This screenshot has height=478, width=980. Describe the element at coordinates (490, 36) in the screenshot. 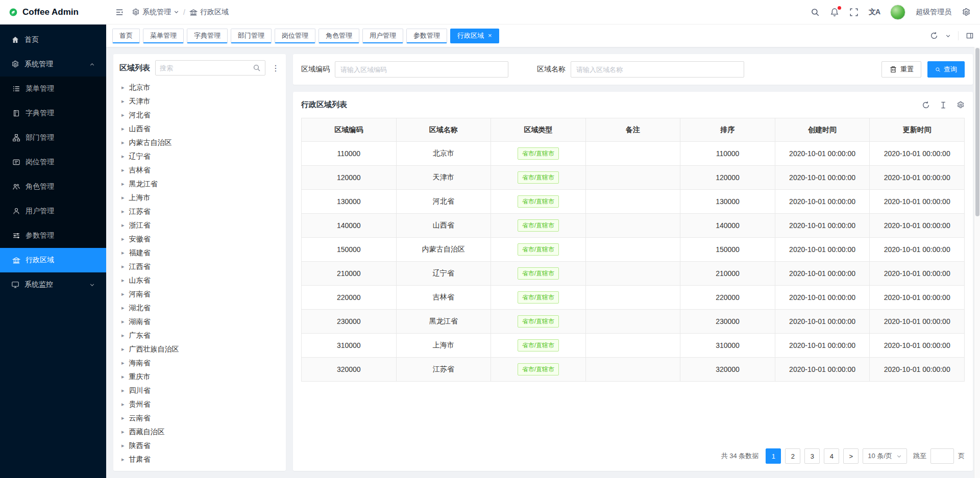

I see `tab-close-icon: ×` at that location.